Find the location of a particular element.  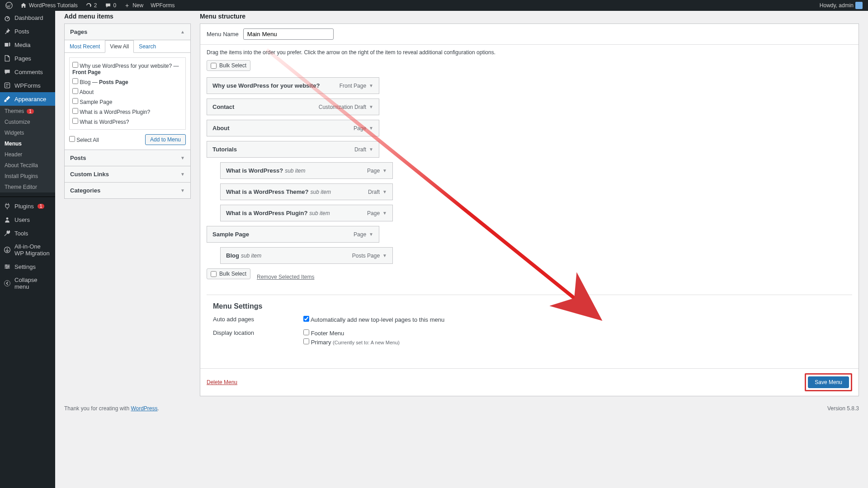

howdy-link: Howdy, admin is located at coordinates (841, 5).